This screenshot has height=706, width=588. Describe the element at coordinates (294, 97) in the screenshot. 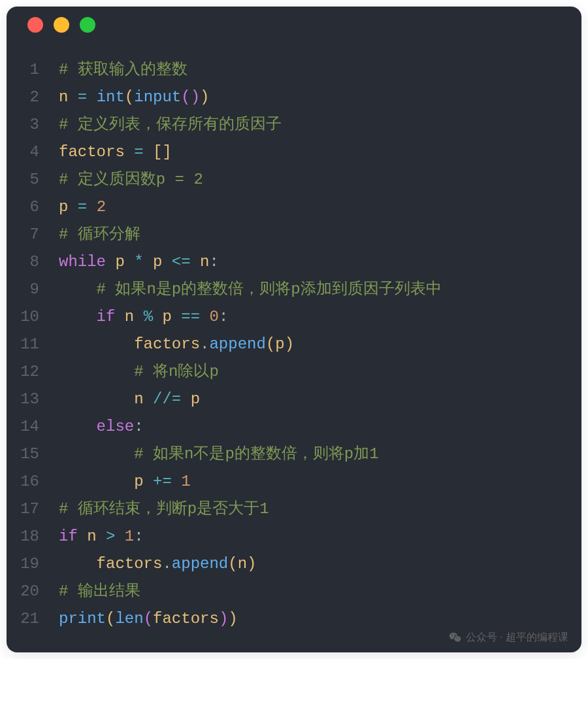

I see `code-line: 2n = int(input())` at that location.